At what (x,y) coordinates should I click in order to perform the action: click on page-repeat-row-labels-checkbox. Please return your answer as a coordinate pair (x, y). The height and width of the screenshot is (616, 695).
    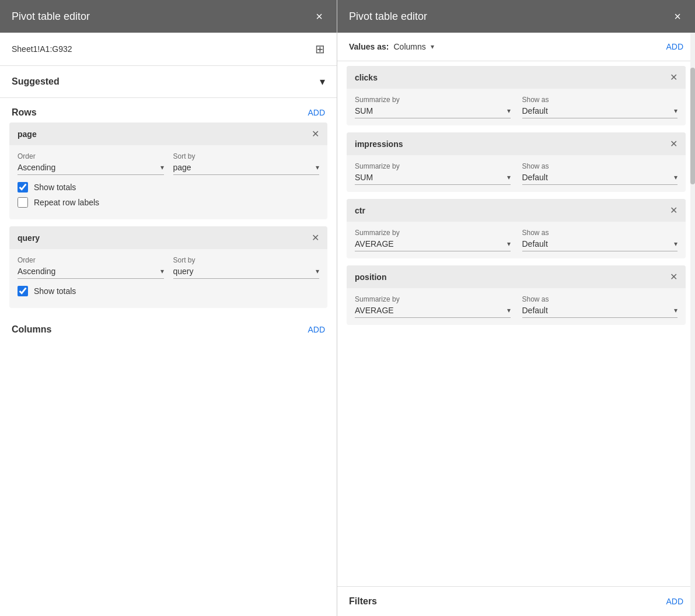
    Looking at the image, I should click on (23, 202).